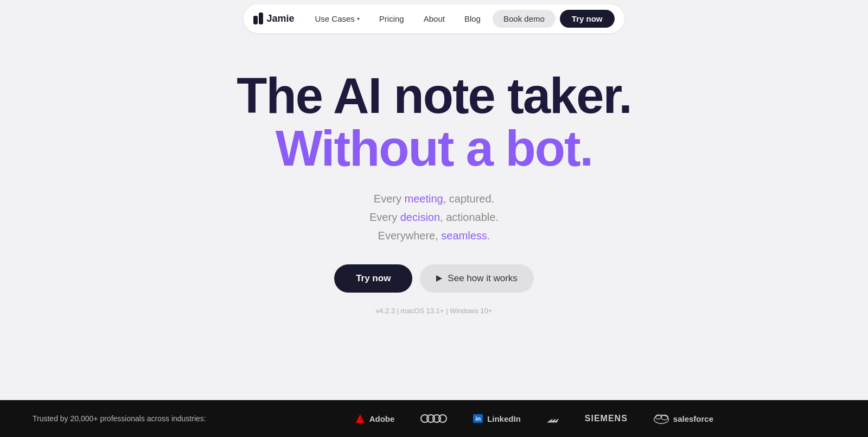  I want to click on try-now-hero-button: Try now, so click(373, 278).